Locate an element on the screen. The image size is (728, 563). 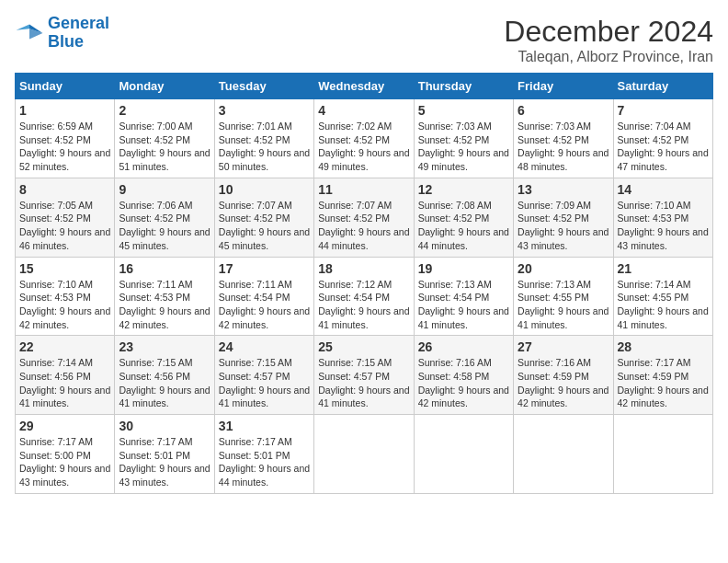
calendar-cell: 19 Sunrise: 7:13 AMSunset: 4:54 PMDaylig… is located at coordinates (463, 296).